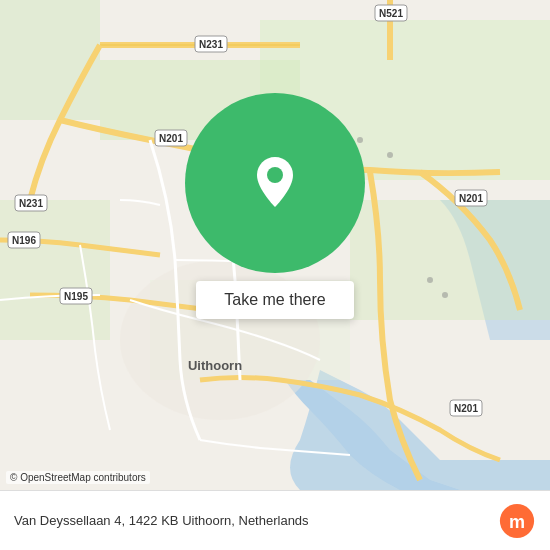 The height and width of the screenshot is (550, 550). I want to click on green-circle, so click(275, 183).